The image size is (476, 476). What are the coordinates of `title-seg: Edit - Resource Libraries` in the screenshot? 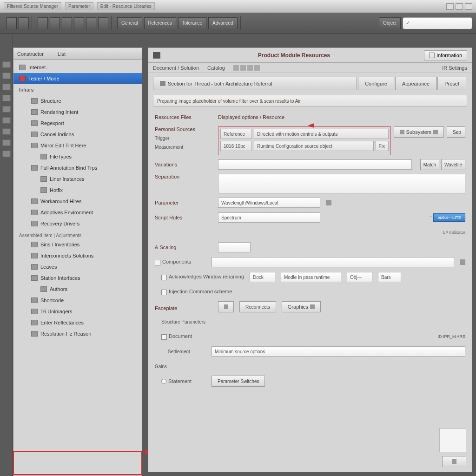 It's located at (126, 7).